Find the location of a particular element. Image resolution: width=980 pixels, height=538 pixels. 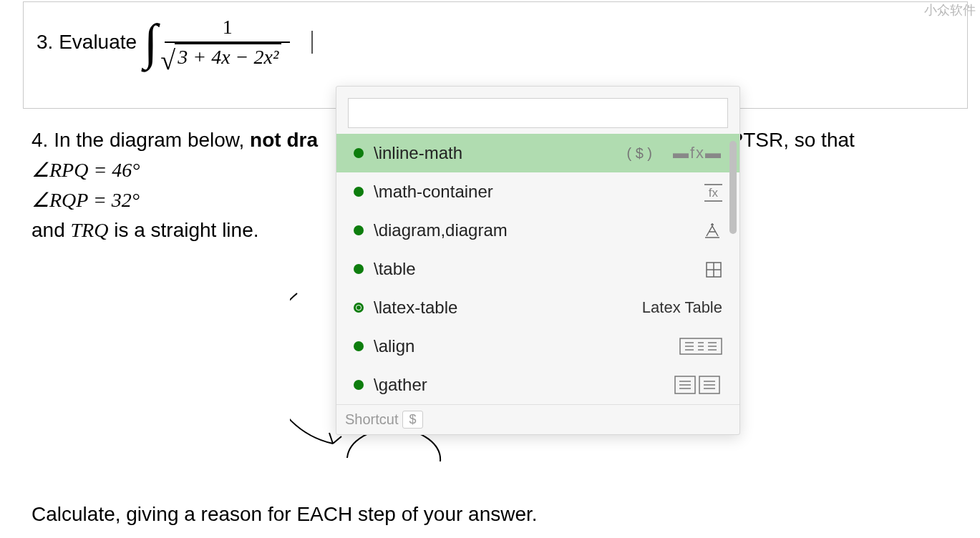

shortcut-key-badge: $ is located at coordinates (412, 419).